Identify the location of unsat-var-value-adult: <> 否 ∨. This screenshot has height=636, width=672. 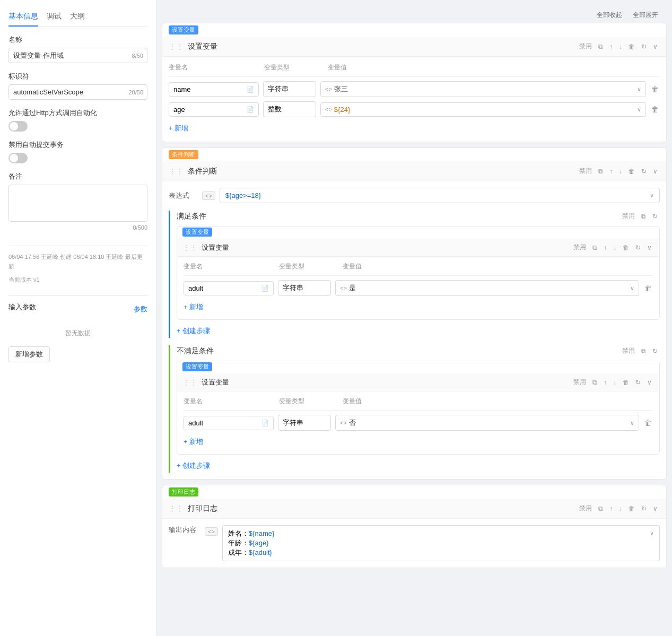
(487, 423).